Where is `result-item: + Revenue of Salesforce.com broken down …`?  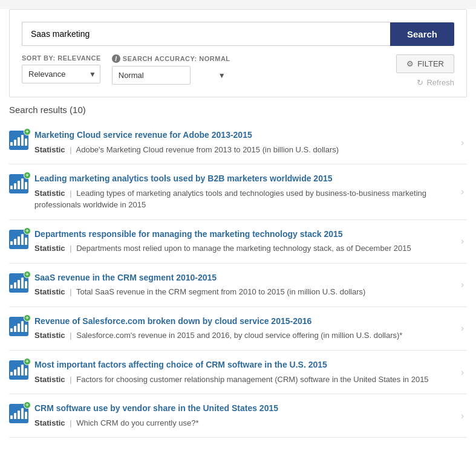 result-item: + Revenue of Salesforce.com broken down … is located at coordinates (238, 329).